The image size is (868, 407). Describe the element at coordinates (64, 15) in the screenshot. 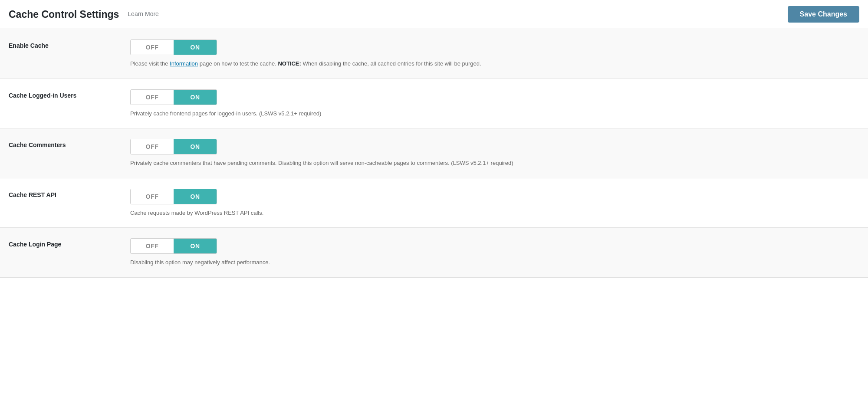

I see `page-title: Cache Control Settings` at that location.